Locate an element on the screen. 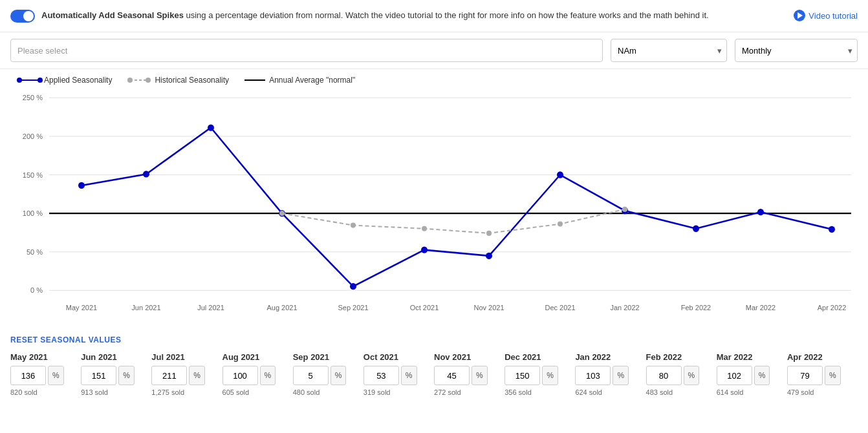 The width and height of the screenshot is (868, 433). svg-text: Jul 2021 is located at coordinates (211, 308).